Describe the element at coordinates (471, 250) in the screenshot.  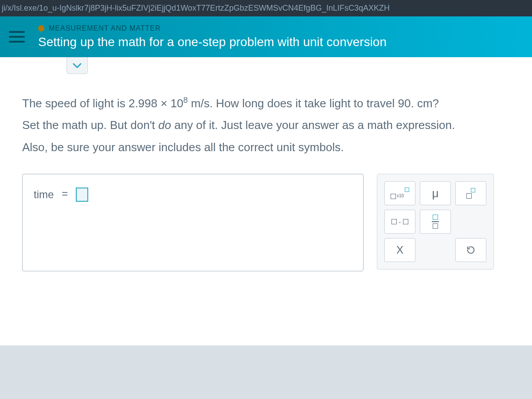
I see `reset-button` at that location.